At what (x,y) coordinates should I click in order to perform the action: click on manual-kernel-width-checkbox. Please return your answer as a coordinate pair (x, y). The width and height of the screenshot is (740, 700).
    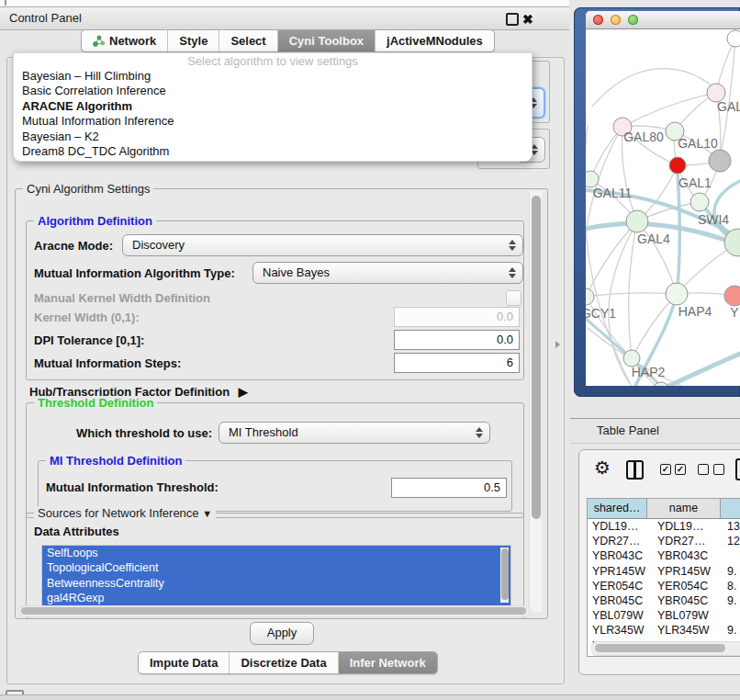
    Looking at the image, I should click on (514, 298).